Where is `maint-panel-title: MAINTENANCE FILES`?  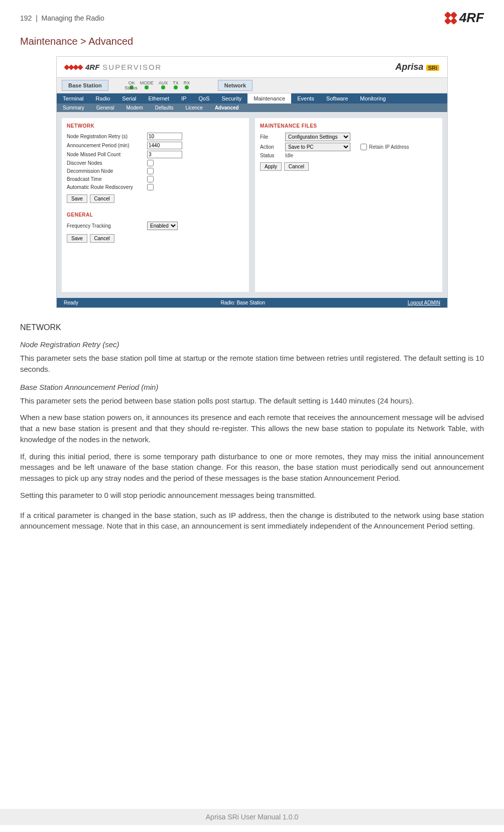 maint-panel-title: MAINTENANCE FILES is located at coordinates (348, 126).